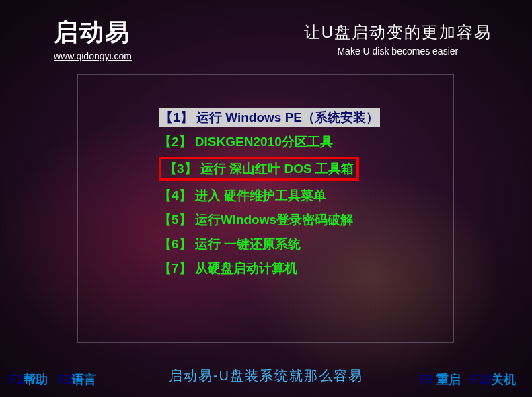 The width and height of the screenshot is (532, 397). I want to click on fkey-f2: F2语言, so click(77, 380).